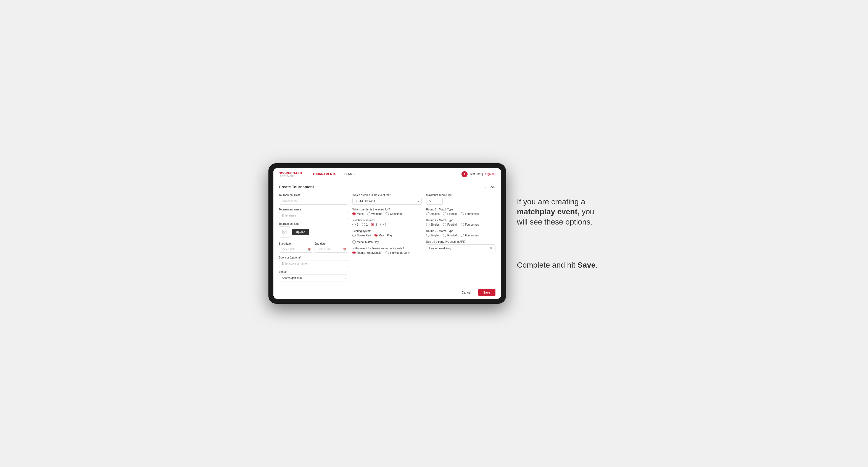  I want to click on round2-foursomes: Foursomes, so click(470, 224).